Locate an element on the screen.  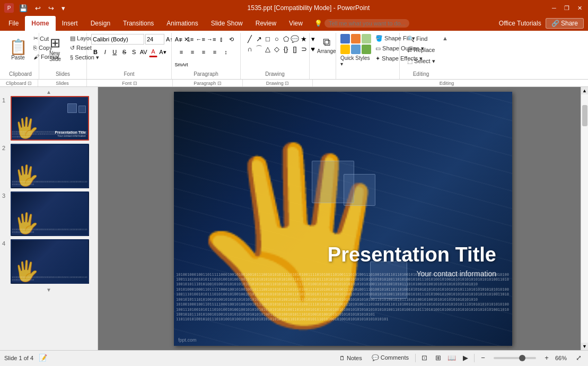
comments-btn: 💬 Comments is located at coordinates (390, 358).